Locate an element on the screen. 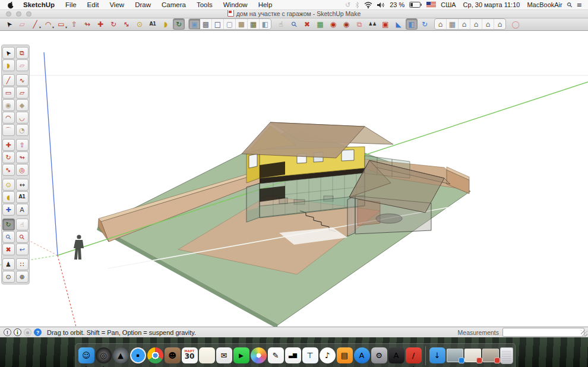 Image resolution: width=588 pixels, height=367 pixels. dimension-tool: ↔ is located at coordinates (23, 185).